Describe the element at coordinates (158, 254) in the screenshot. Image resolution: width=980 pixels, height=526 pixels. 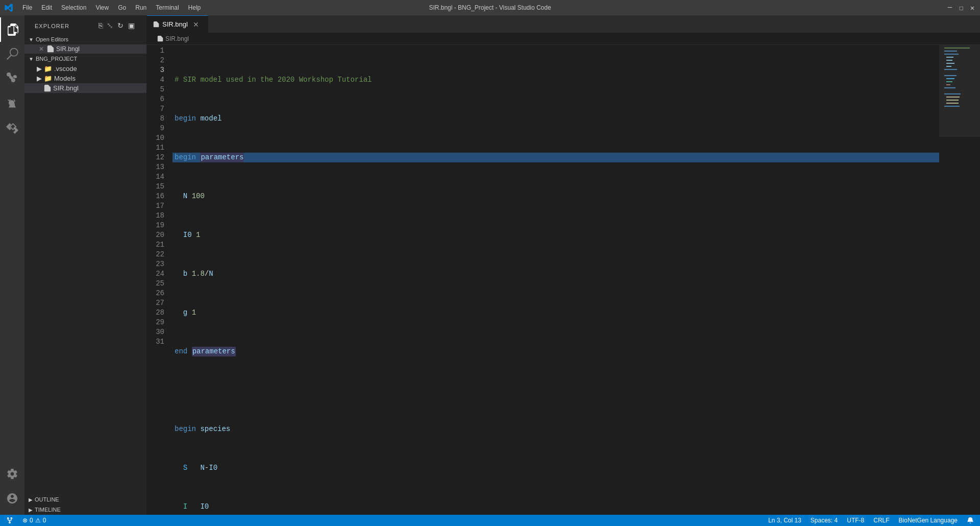
I see `line-num-22: 22` at that location.